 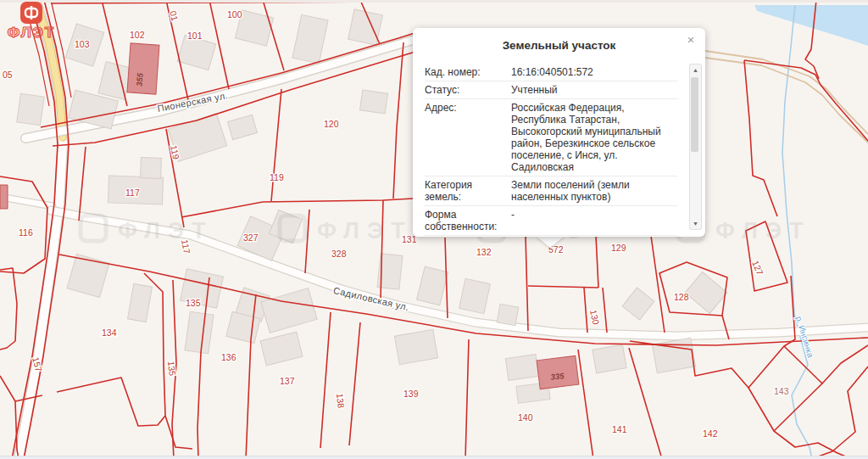 What do you see at coordinates (559, 46) in the screenshot?
I see `popup-title: Земельный участок` at bounding box center [559, 46].